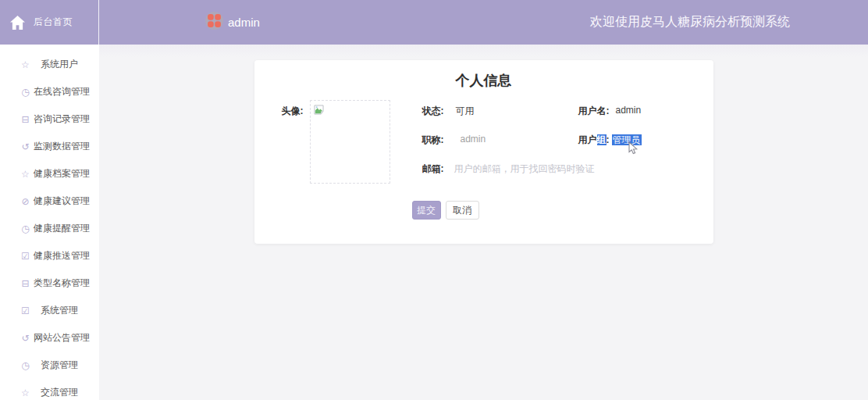 The image size is (868, 400). Describe the element at coordinates (50, 64) in the screenshot. I see `sidebar-item-system-users: ☆ 系统用户` at that location.